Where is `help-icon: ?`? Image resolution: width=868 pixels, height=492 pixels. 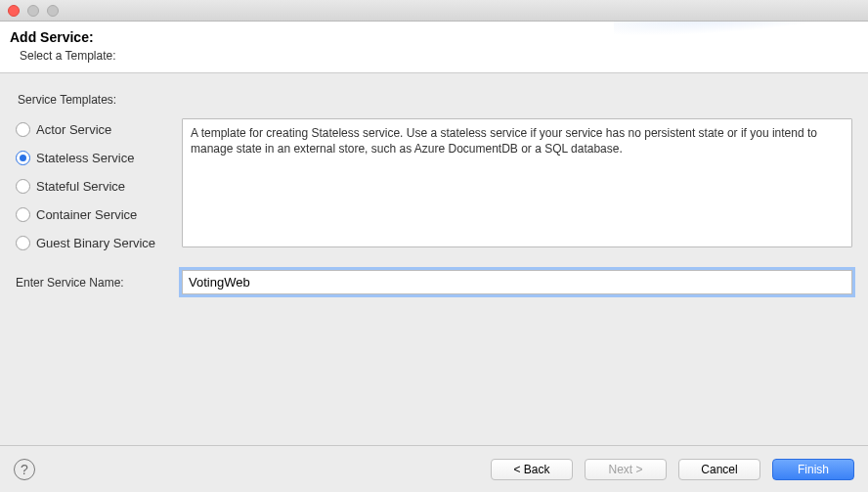
help-icon: ? is located at coordinates (24, 470).